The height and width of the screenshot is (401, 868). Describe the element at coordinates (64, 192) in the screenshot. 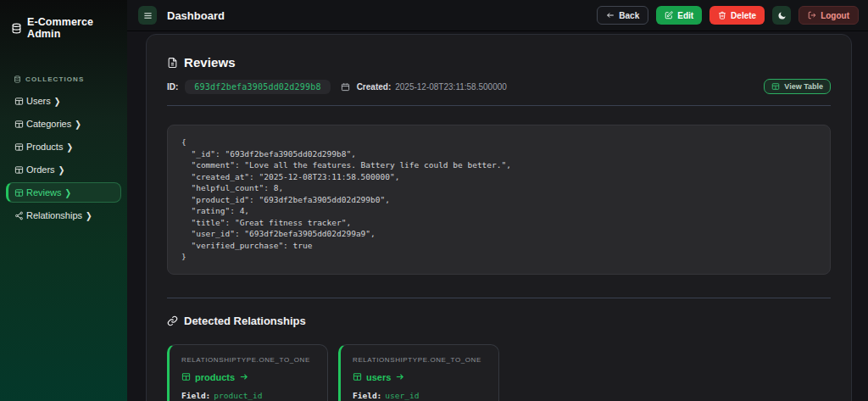

I see `sidebar-item-reviews: Reviews ❯` at that location.